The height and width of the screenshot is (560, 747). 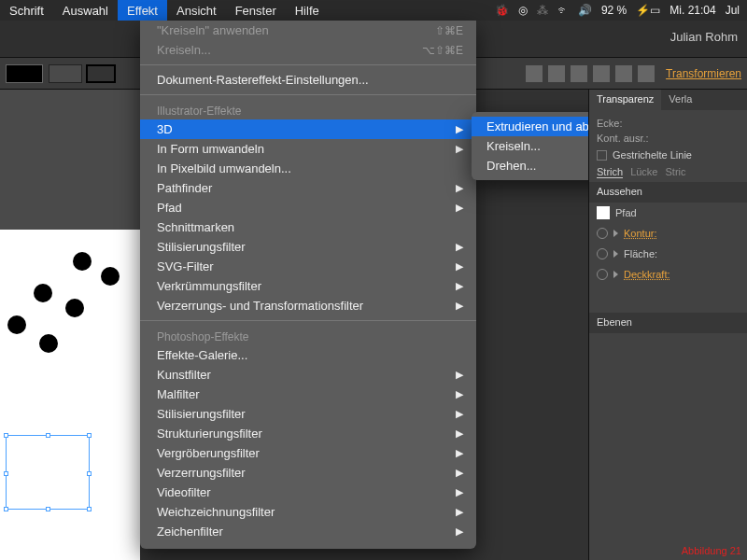 What do you see at coordinates (669, 213) in the screenshot?
I see `appearance-path-row: Pfad` at bounding box center [669, 213].